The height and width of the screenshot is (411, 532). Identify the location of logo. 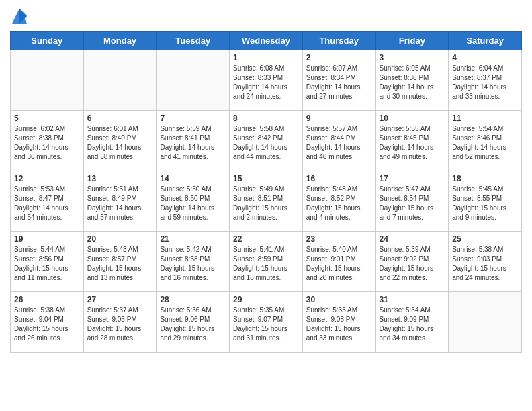
(21, 16).